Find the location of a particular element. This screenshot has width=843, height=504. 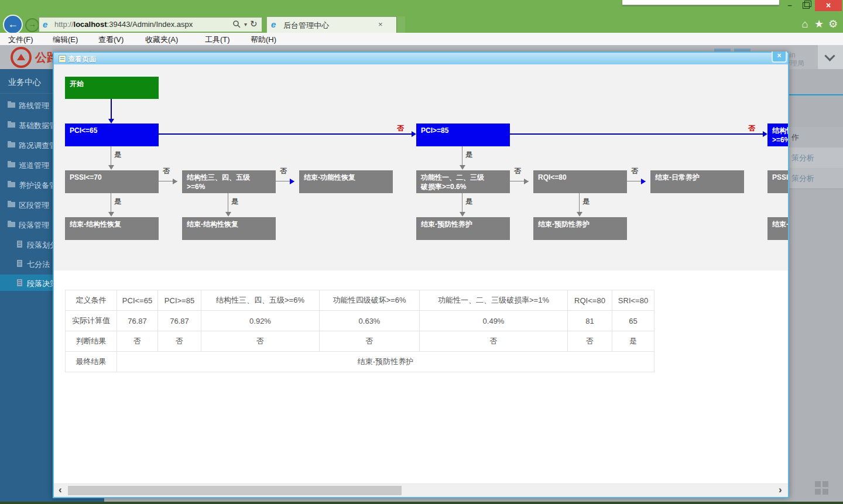

menu-favorites: 收藏夹(A) is located at coordinates (162, 40).